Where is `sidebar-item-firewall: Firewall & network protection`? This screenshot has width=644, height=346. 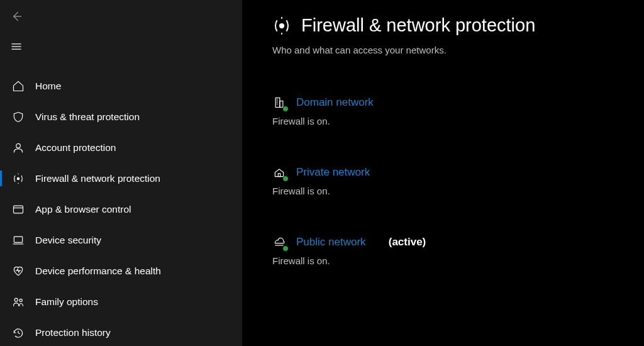
sidebar-item-firewall: Firewall & network protection is located at coordinates (121, 179).